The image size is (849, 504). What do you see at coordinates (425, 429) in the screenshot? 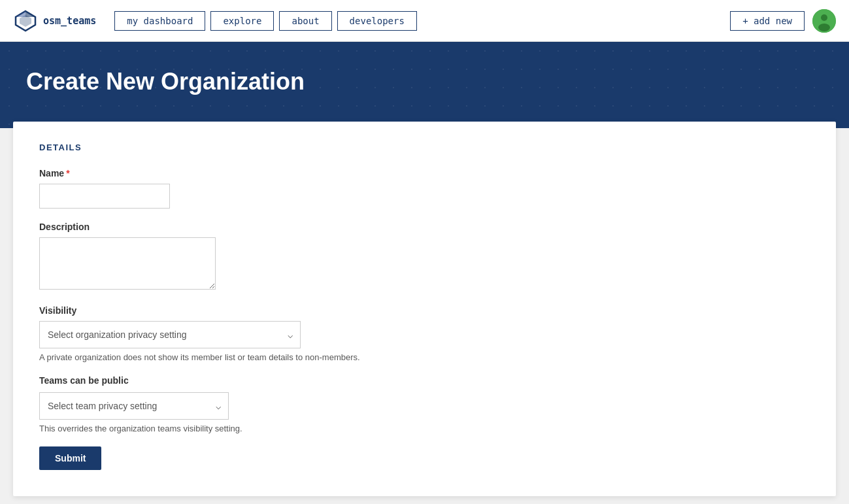
I see `override-hint: This overrides the organization teams vi…` at bounding box center [425, 429].